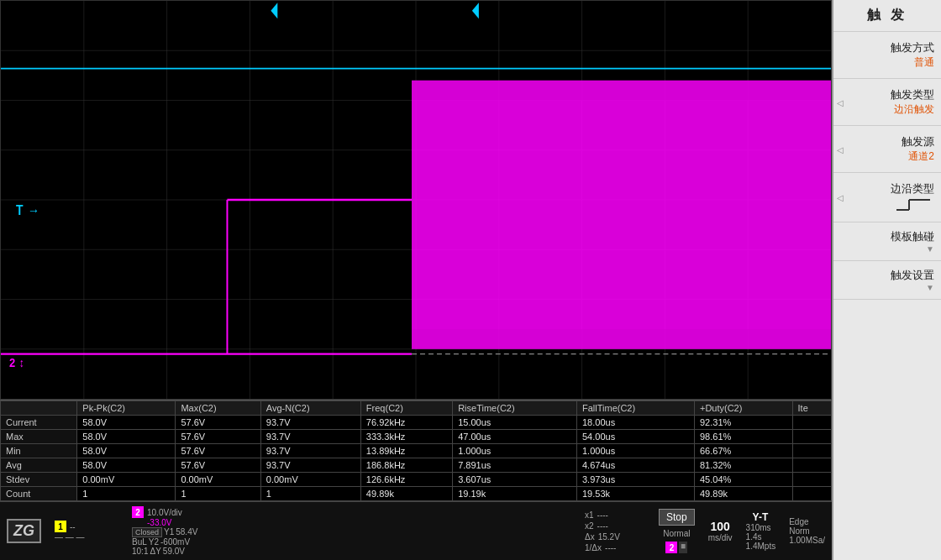 Image resolution: width=941 pixels, height=560 pixels. What do you see at coordinates (887, 189) in the screenshot?
I see `edge-type-label: 边沿类型` at bounding box center [887, 189].